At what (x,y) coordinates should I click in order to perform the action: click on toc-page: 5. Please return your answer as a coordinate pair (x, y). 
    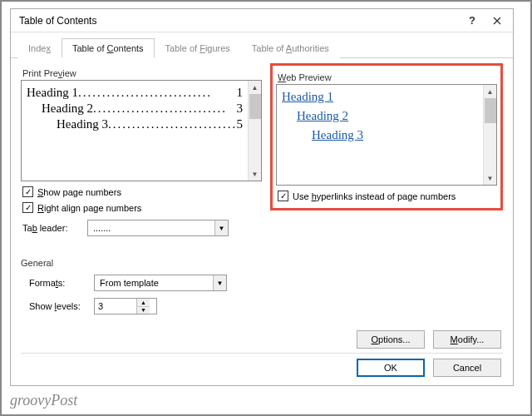
    Looking at the image, I should click on (239, 125).